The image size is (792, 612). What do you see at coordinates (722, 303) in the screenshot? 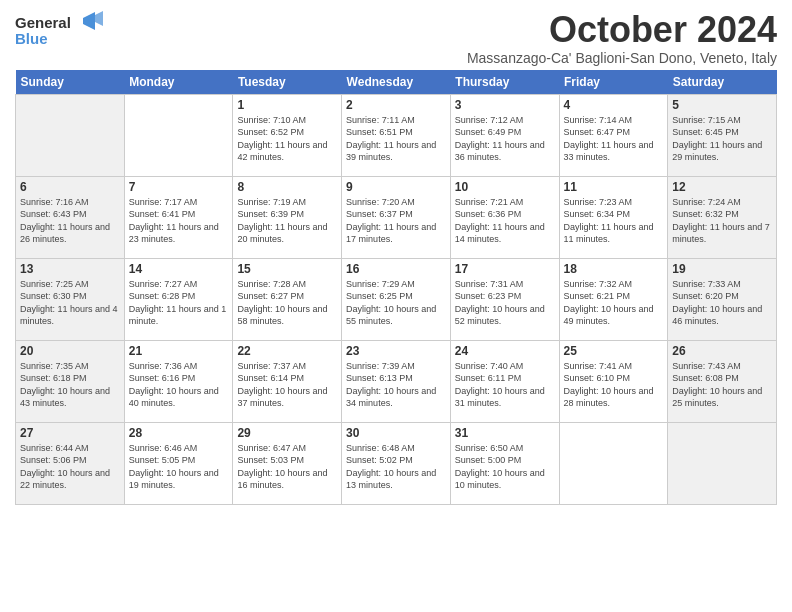
I see `day-info: Sunrise: 7:33 AM Sunset: 6:20 PM Dayligh…` at bounding box center [722, 303].